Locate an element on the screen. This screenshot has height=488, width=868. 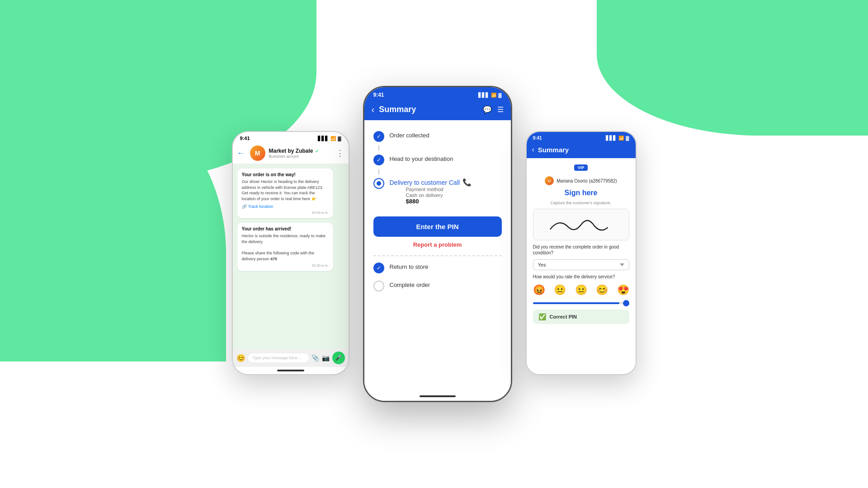
center-signal-icon: ▋▋▋ is located at coordinates (484, 95).